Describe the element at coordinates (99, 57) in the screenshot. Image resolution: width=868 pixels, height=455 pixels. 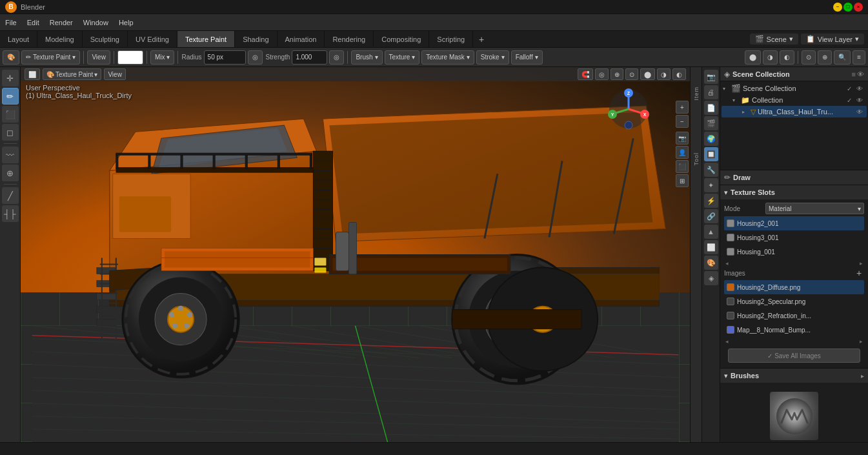
I see `view-button: View` at that location.